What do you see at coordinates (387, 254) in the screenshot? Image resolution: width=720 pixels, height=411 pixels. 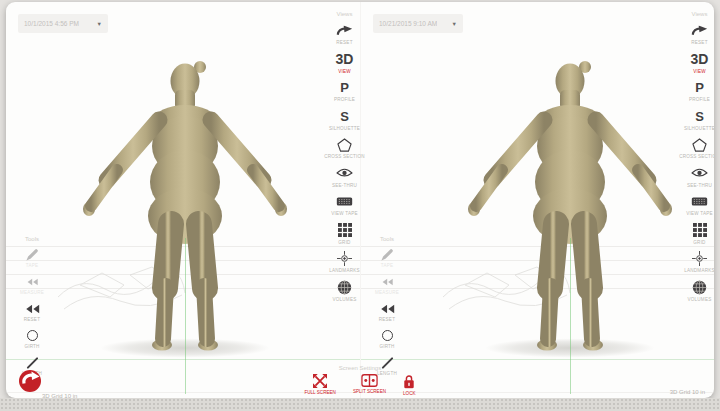 I see `pencil-icon` at bounding box center [387, 254].